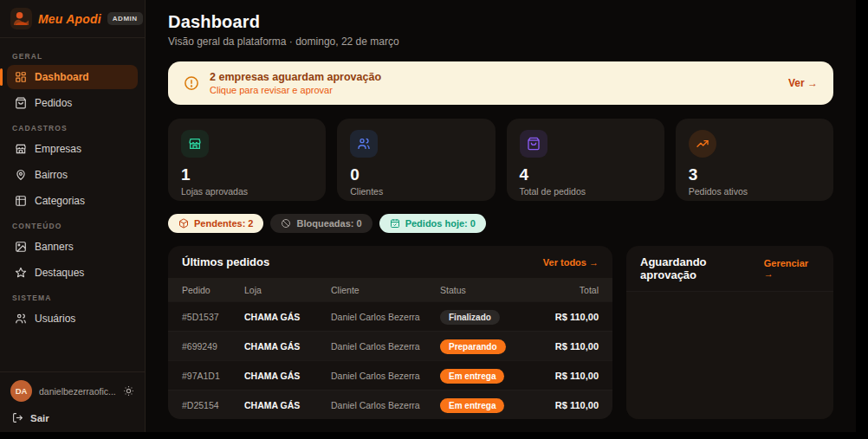  What do you see at coordinates (73, 391) in the screenshot?
I see `user-row: DA danielbezerraofic...` at bounding box center [73, 391].